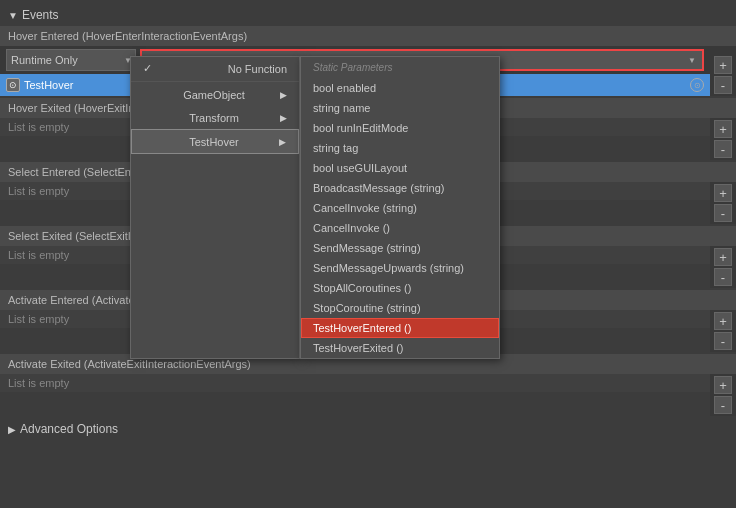 The height and width of the screenshot is (508, 736). Describe the element at coordinates (400, 248) in the screenshot. I see `dropdown-right-sendmessage: SendMessage (string)` at that location.